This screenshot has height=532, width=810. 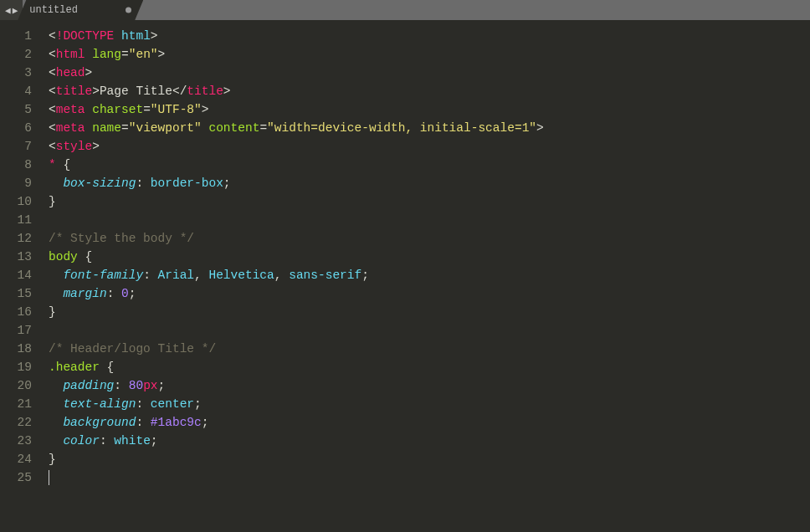 I want to click on token: /* Style the body */, so click(x=121, y=238).